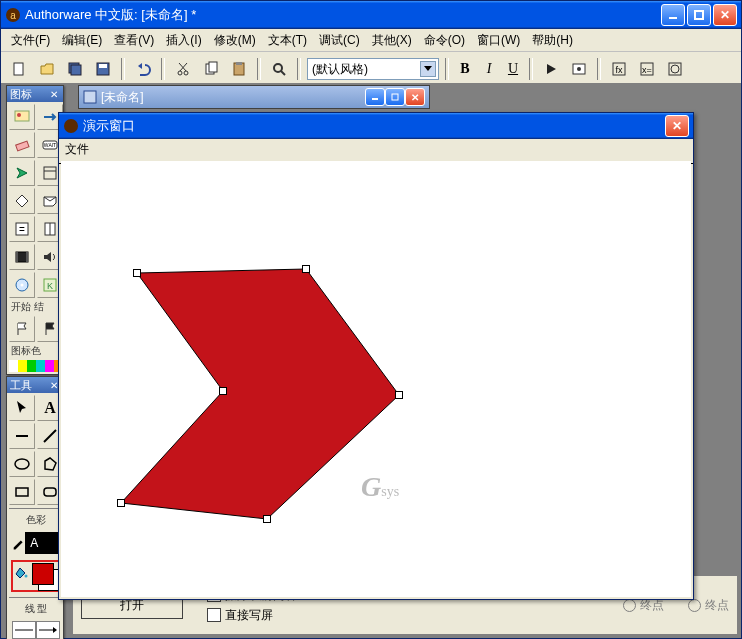 This screenshot has height=639, width=742. Describe the element at coordinates (48, 630) in the screenshot. I see `arrow-style-swatch` at that location.